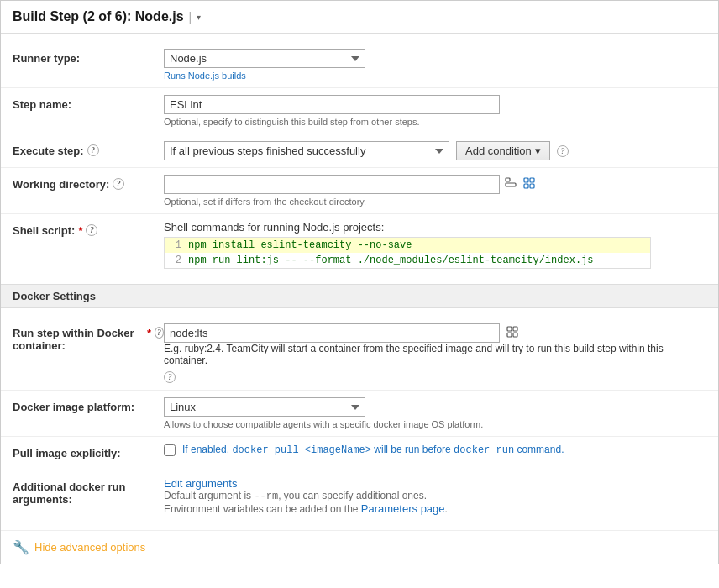  What do you see at coordinates (435, 245) in the screenshot?
I see `shell-script-control: Shell commands for running Node.js proje…` at bounding box center [435, 245].